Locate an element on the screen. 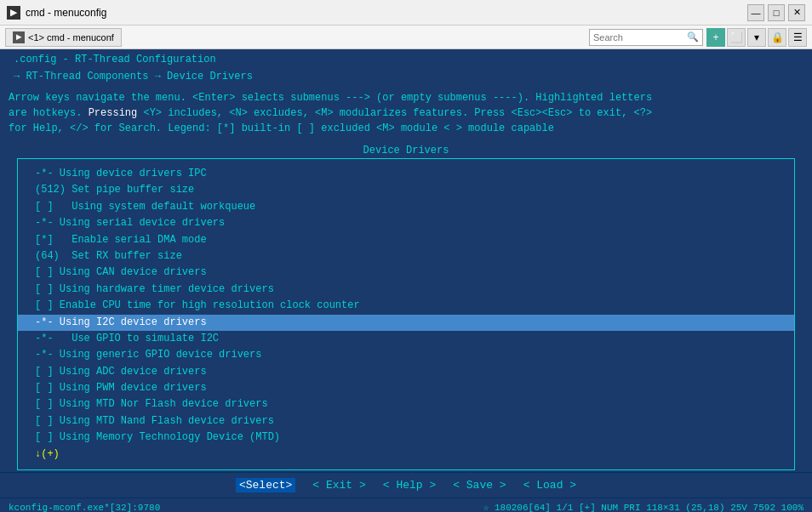 The width and height of the screenshot is (812, 512). add-icon-button: + is located at coordinates (716, 37).